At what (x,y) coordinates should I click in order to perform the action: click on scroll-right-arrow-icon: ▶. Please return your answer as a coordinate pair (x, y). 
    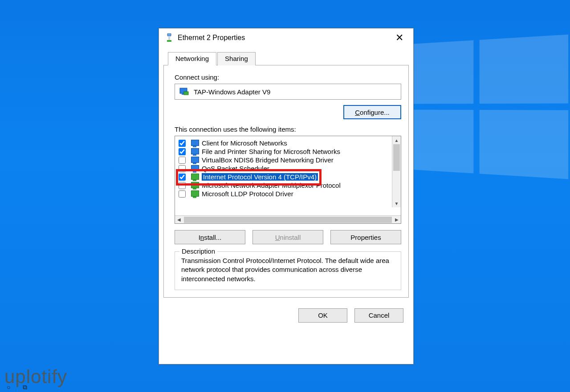
    Looking at the image, I should click on (397, 220).